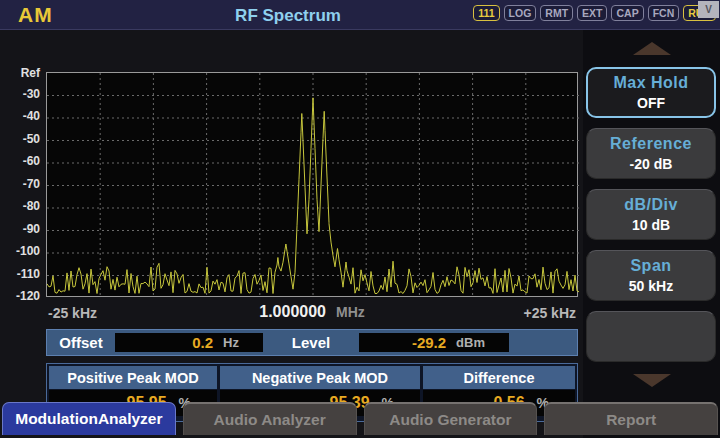  I want to click on status-badge: FCN, so click(664, 13).